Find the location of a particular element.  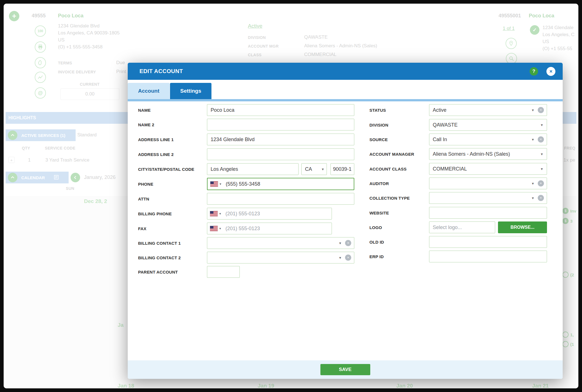

state-value: CA is located at coordinates (309, 169).